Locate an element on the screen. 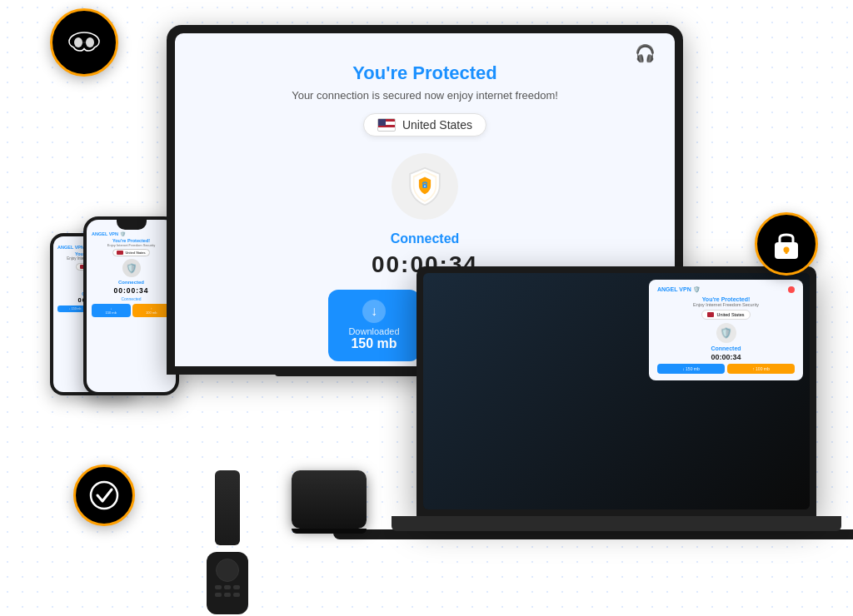 This screenshot has width=853, height=616. download-stat-card: ↓ Downloaded 150 mb is located at coordinates (374, 325).